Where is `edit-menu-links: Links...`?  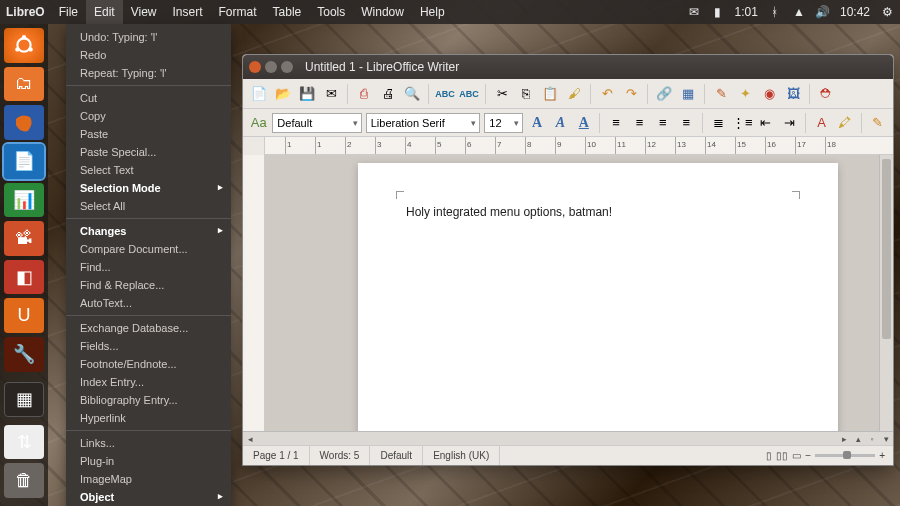
edit-menu-links: Links... is located at coordinates (148, 443).